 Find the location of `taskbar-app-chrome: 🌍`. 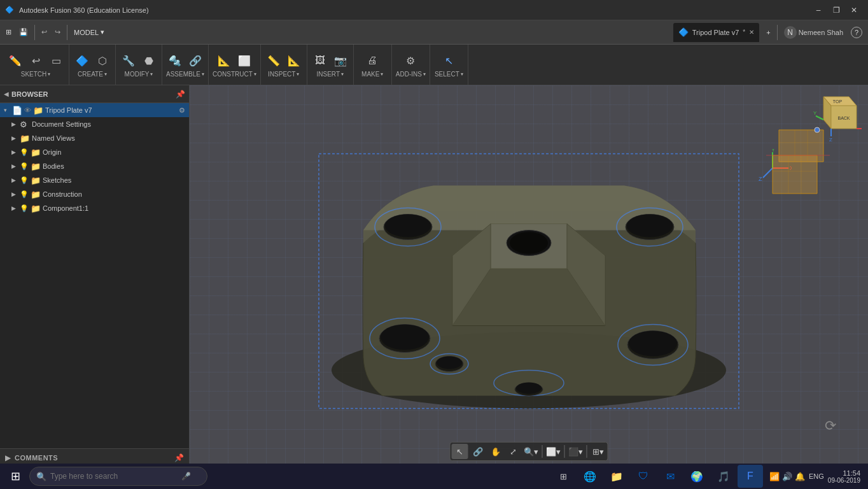

taskbar-app-chrome: 🌍 is located at coordinates (697, 476).